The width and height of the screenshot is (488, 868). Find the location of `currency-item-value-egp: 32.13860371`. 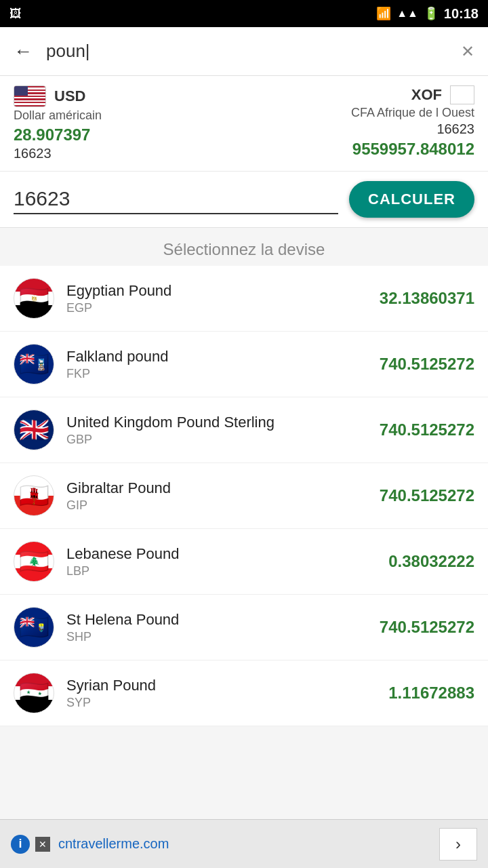

currency-item-value-egp: 32.13860371 is located at coordinates (427, 298).